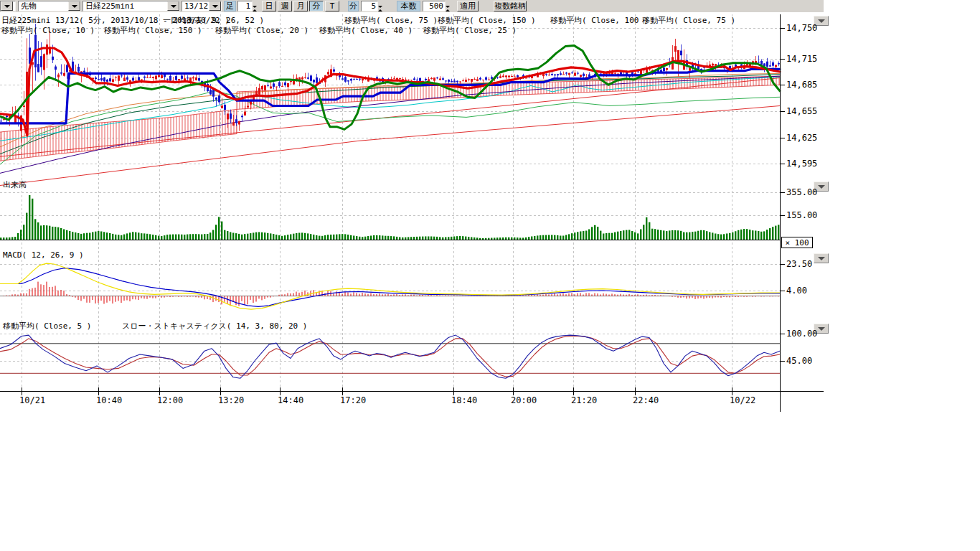  I want to click on macd-panel-title: MACD( 12, 26, 9 ), so click(43, 255).